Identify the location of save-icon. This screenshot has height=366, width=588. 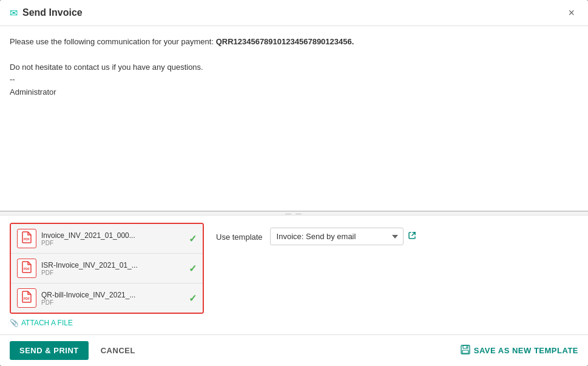
(465, 351).